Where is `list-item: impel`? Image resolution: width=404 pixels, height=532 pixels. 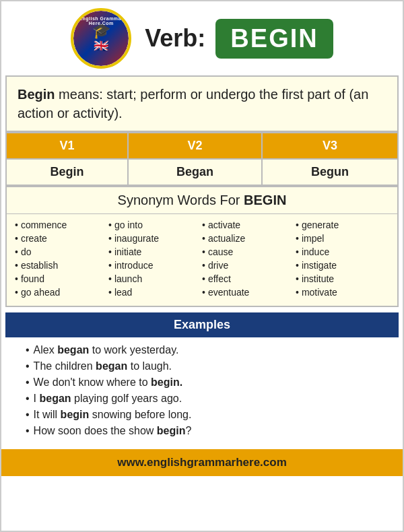
list-item: impel is located at coordinates (342, 238).